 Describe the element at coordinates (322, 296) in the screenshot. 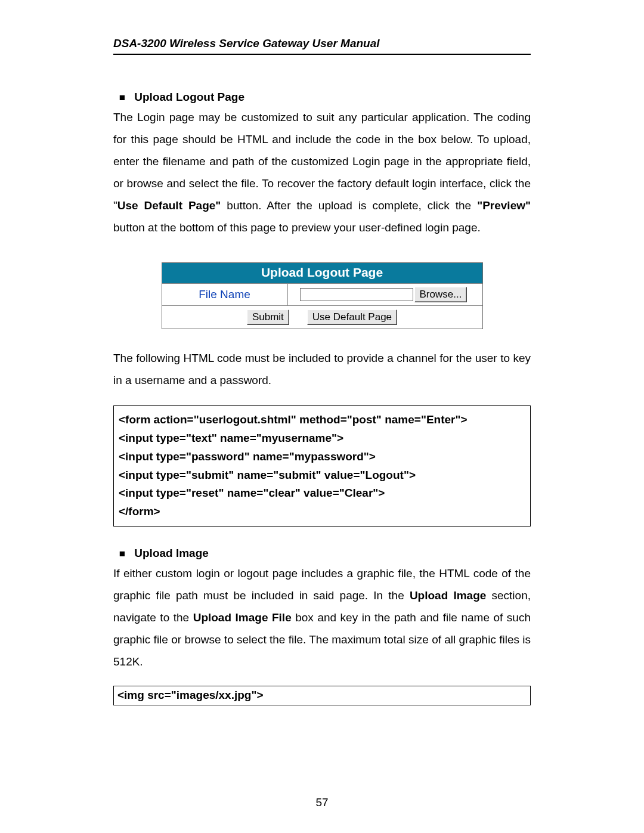

I see `upload-logout-panel: Upload Logout Page File Name Browse... S…` at that location.